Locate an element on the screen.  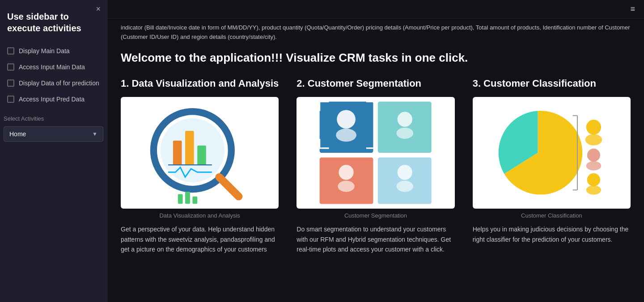
customer-class-illustration is located at coordinates (552, 153).